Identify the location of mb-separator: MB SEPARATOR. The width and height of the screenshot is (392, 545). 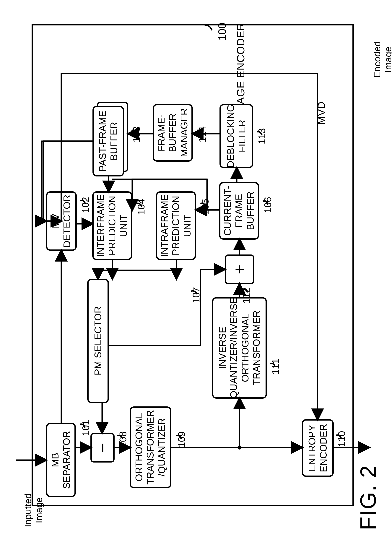
(61, 460).